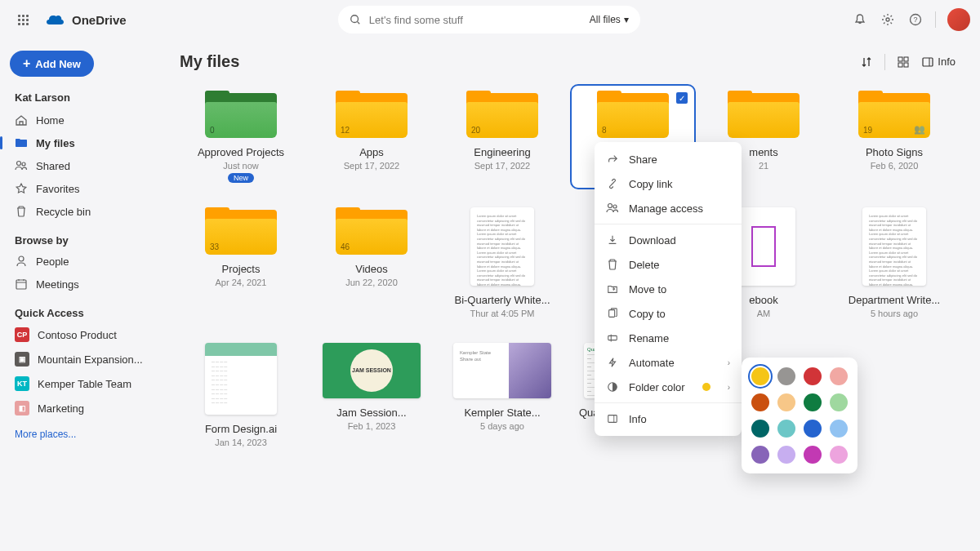  I want to click on move-icon, so click(612, 289).